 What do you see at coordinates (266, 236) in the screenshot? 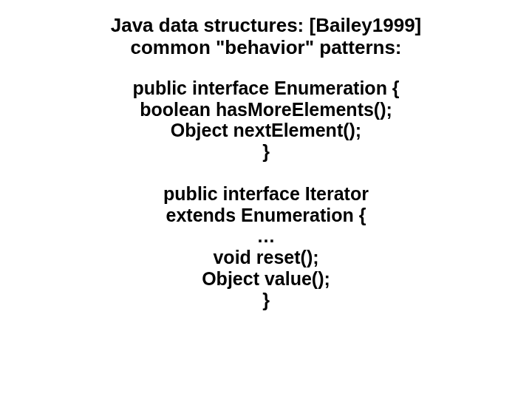
I see `code-line: …` at bounding box center [266, 236].